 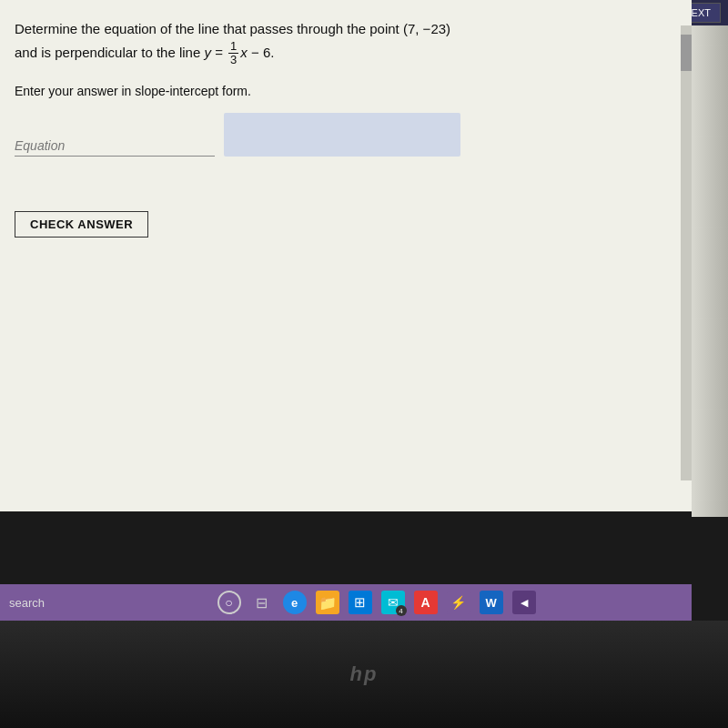 What do you see at coordinates (115, 147) in the screenshot?
I see `equation-input-wrapper` at bounding box center [115, 147].